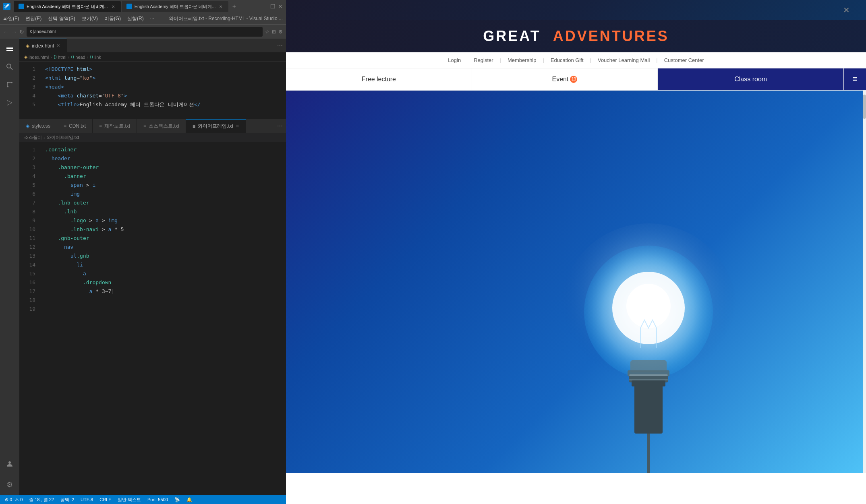  Describe the element at coordinates (77, 126) in the screenshot. I see `tab-label-cdn: CDN.txt` at that location.